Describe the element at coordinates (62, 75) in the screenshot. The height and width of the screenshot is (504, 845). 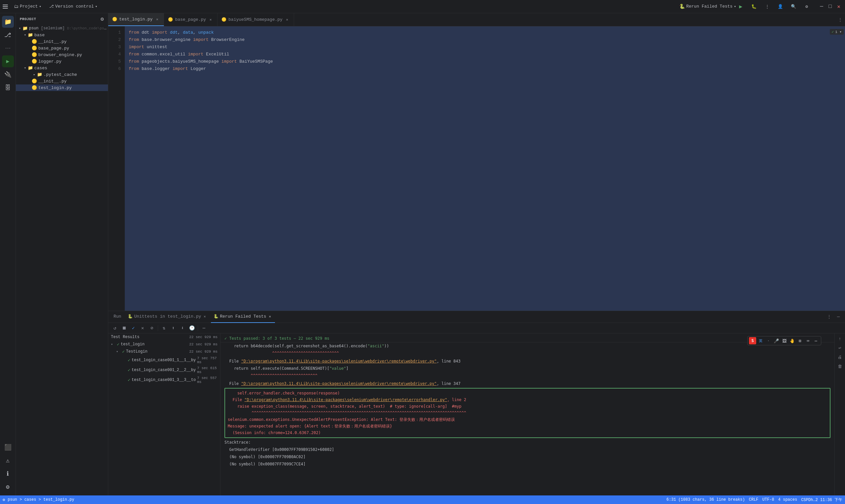
I see `sidebar-item-pytest-cache: ▸ 📁 .pytest_cache` at that location.